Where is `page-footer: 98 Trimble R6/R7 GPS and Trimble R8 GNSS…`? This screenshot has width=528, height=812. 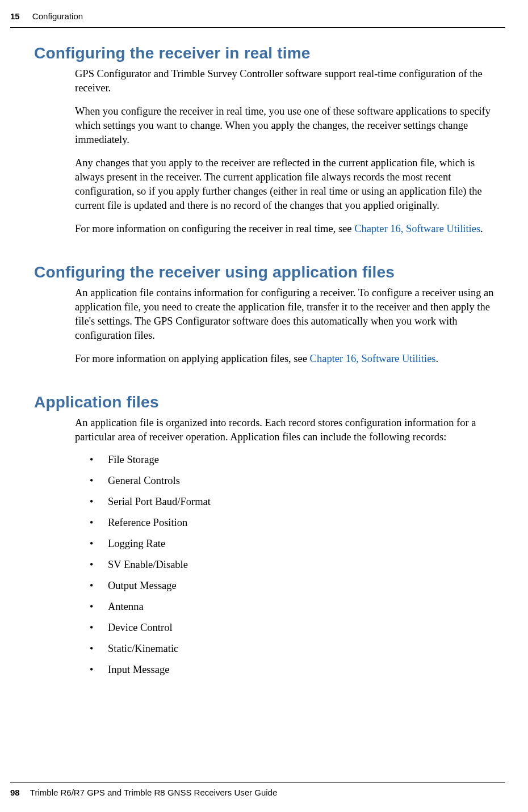 page-footer: 98 Trimble R6/R7 GPS and Trimble R8 GNSS… is located at coordinates (258, 790).